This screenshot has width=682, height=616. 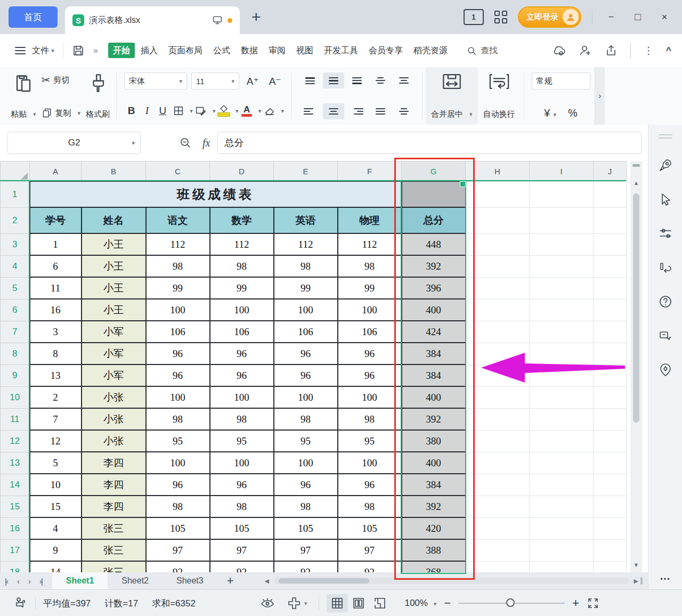 I want to click on font-size-select: 11 ▾, so click(x=215, y=81).